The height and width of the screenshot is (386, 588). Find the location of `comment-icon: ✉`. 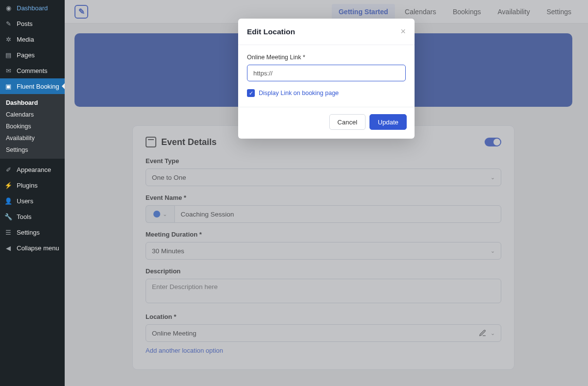

comment-icon: ✉ is located at coordinates (8, 71).